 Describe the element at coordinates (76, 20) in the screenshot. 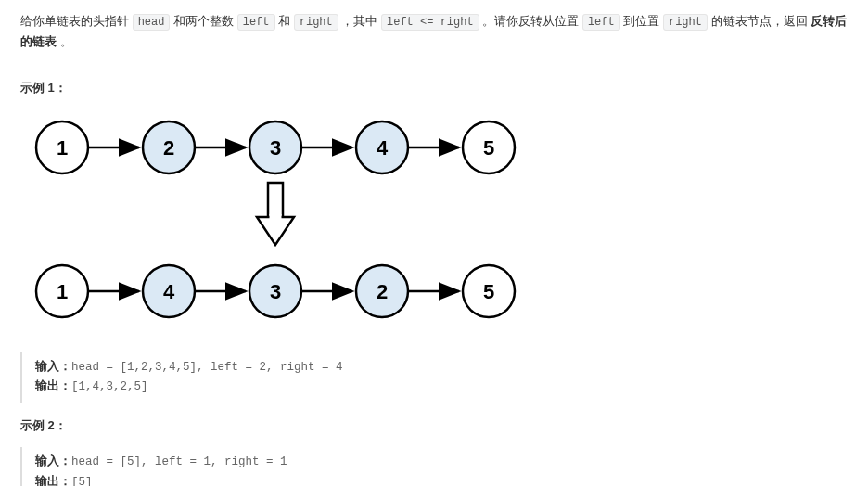

I see `desc-text: 给你单链表的头指针` at that location.